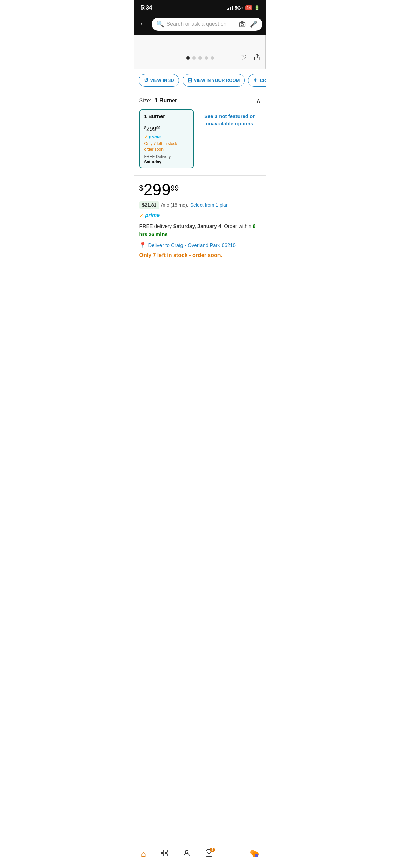  I want to click on monthly-term: /mo (18 mo)., so click(174, 205).